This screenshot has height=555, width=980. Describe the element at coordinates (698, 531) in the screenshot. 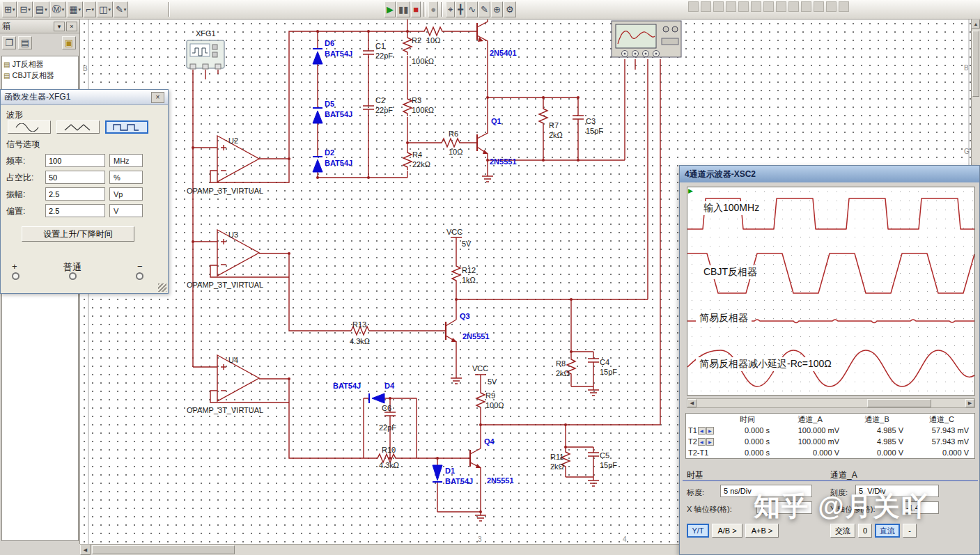

I see `yt-mode-button: Y/T` at that location.